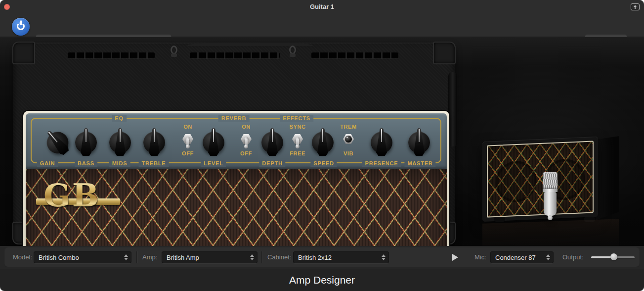  What do you see at coordinates (21, 23) in the screenshot?
I see `power-icon-stem` at bounding box center [21, 23].